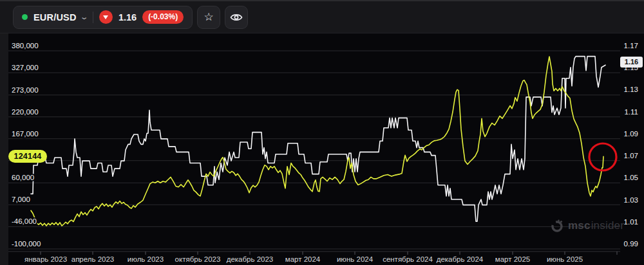 This screenshot has height=265, width=644. What do you see at coordinates (608, 226) in the screenshot?
I see `watermark-brand-light: insider` at bounding box center [608, 226].